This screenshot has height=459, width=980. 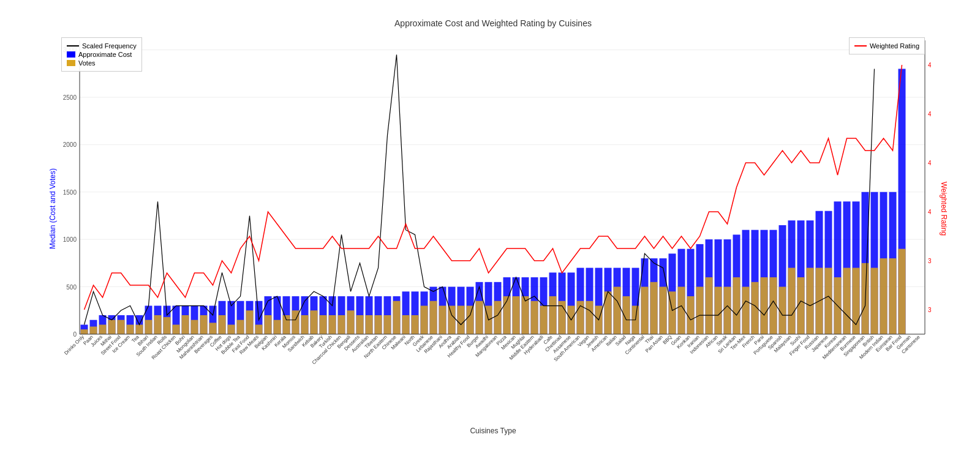 I want to click on legend-weighted-rating-label: Weighted Rating, so click(x=894, y=46).